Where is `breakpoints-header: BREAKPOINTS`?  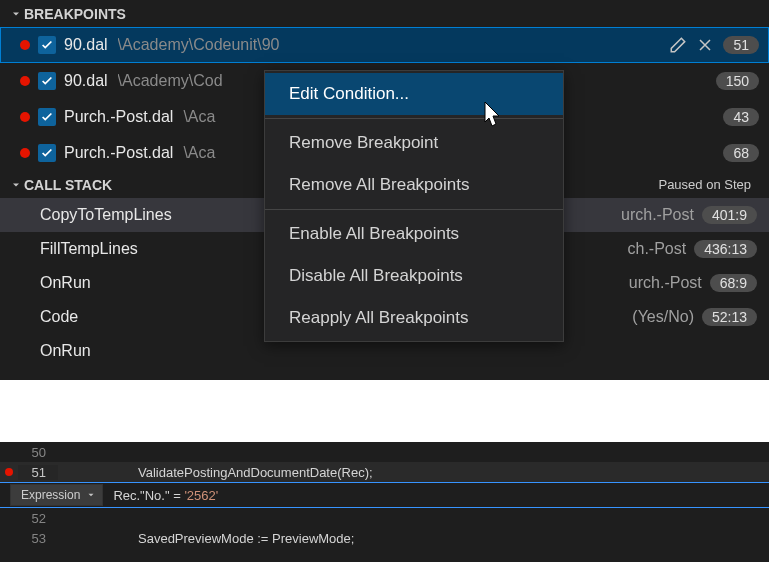
breakpoints-header: BREAKPOINTS is located at coordinates (384, 14).